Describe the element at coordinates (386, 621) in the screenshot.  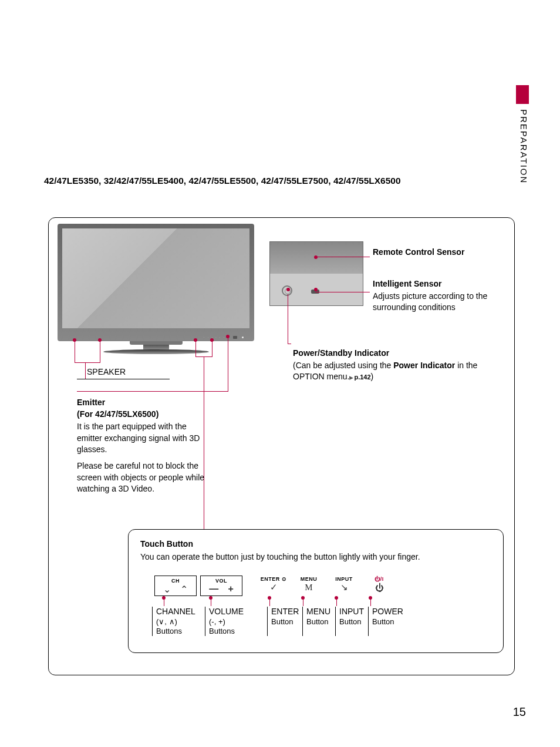
I see `power-button-desc: POWER Button` at that location.